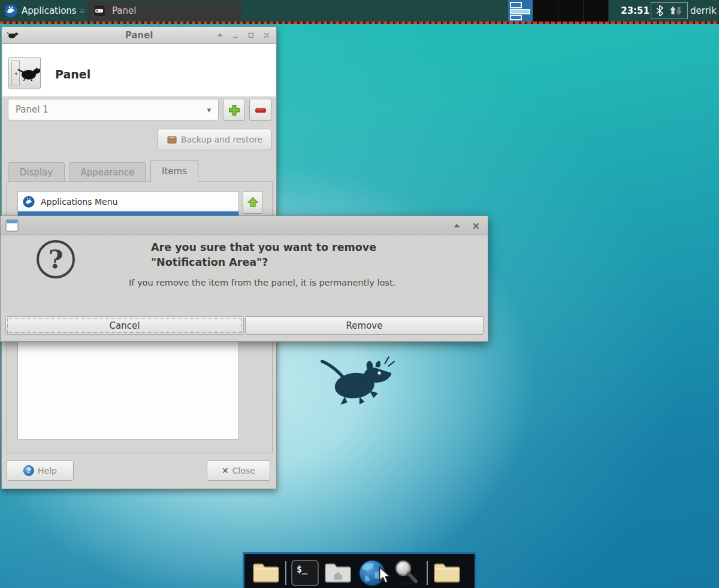 The image size is (719, 588). What do you see at coordinates (338, 573) in the screenshot?
I see `home-folder-icon` at bounding box center [338, 573].